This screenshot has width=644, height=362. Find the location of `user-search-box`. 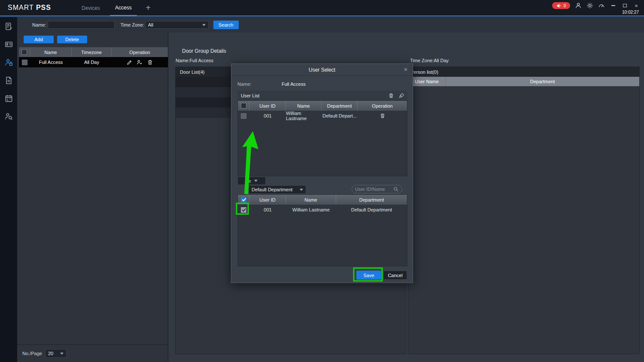

user-search-box is located at coordinates (377, 189).